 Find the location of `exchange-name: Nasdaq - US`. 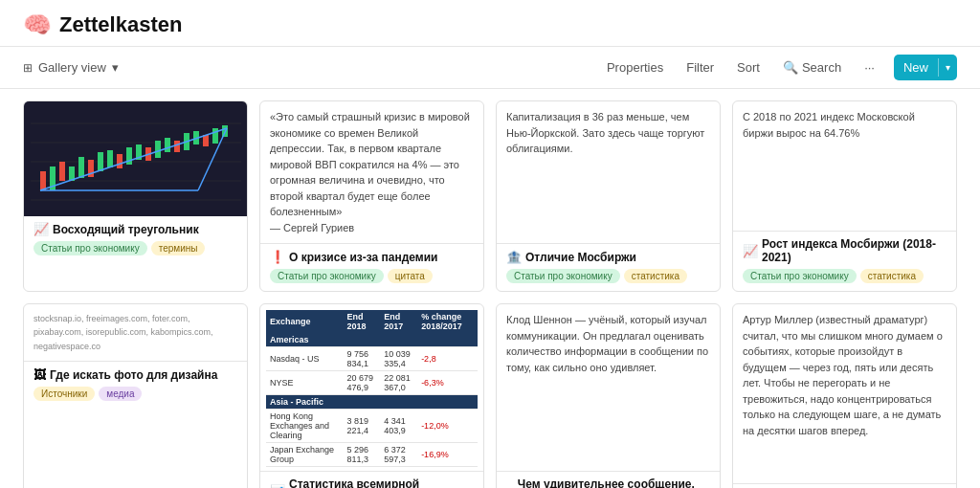

exchange-name: Nasdaq - US is located at coordinates (304, 360).